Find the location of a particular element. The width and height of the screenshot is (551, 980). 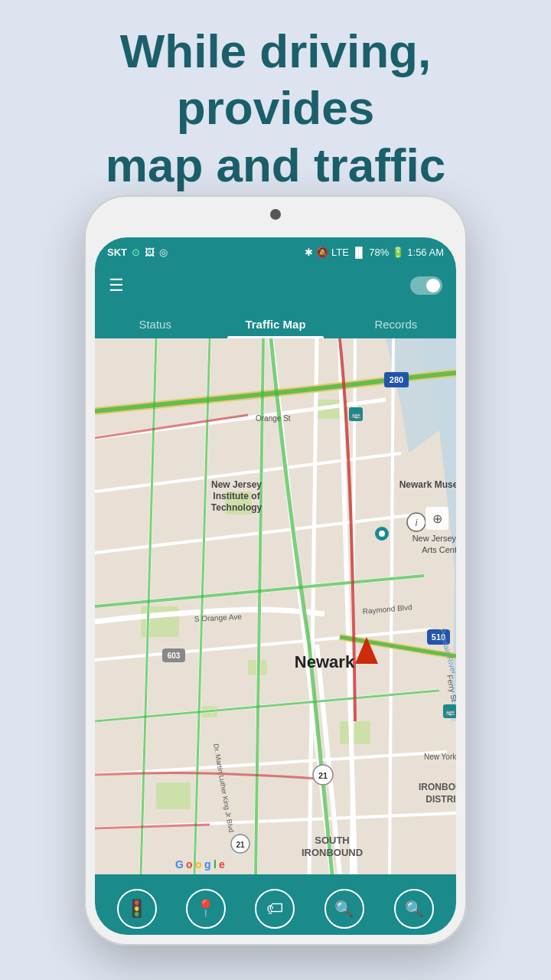

svg-text: DISTRICT is located at coordinates (441, 799).